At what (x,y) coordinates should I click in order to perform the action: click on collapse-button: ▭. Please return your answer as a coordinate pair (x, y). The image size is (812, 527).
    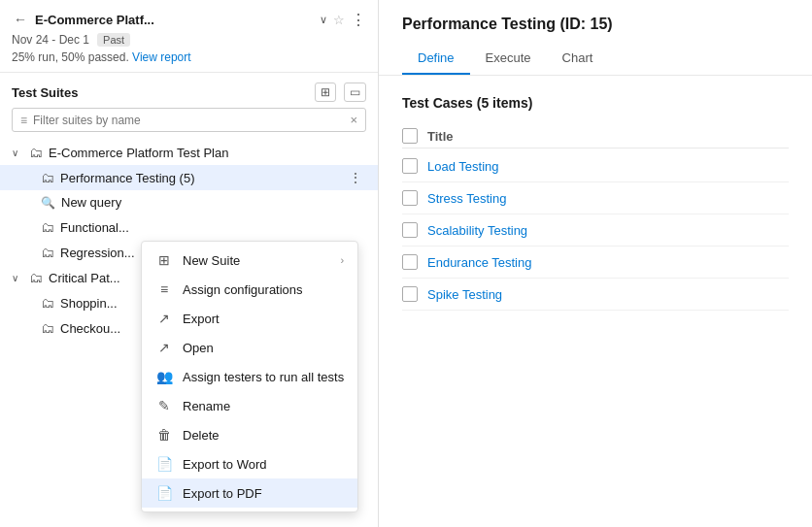
    Looking at the image, I should click on (355, 92).